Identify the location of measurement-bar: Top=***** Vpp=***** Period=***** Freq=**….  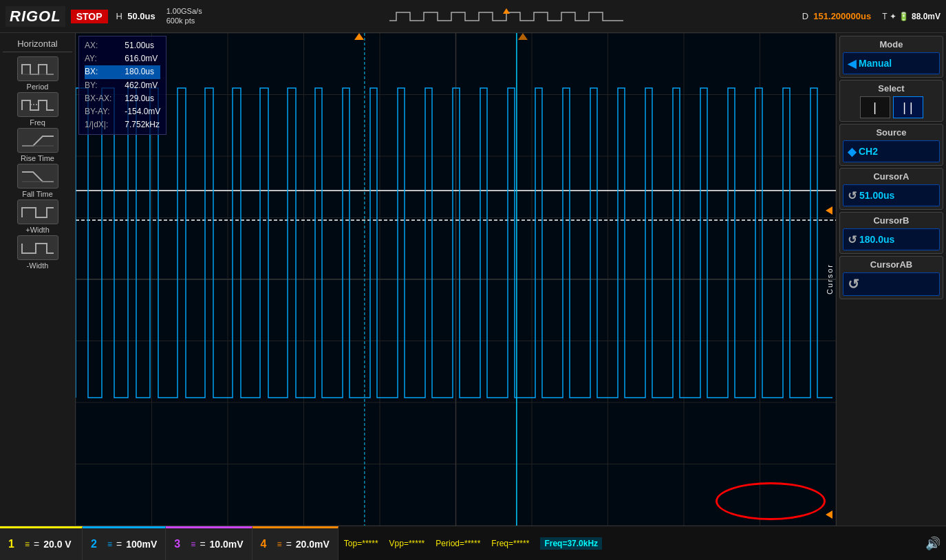
(629, 543).